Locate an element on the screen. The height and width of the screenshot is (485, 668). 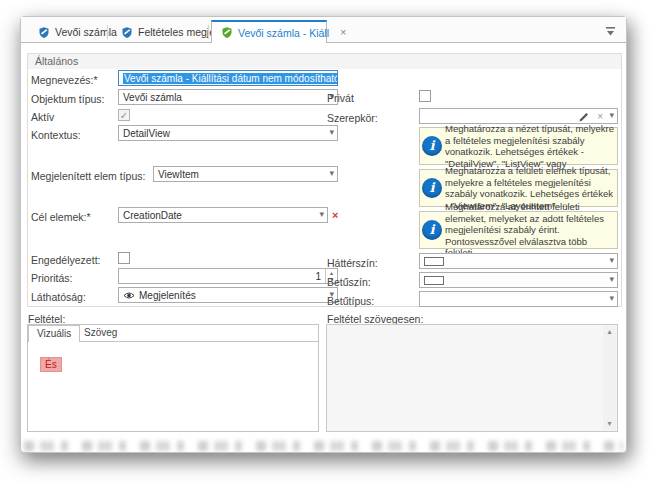
tab-list-dropdown-icon is located at coordinates (610, 32).